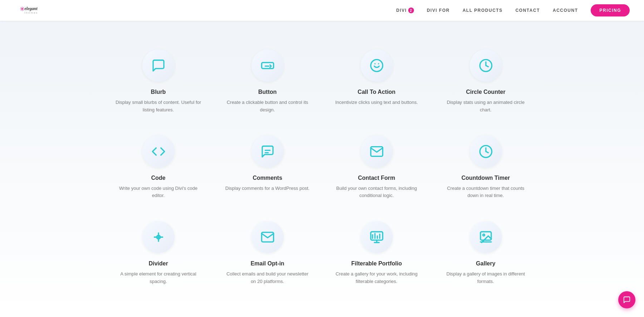 Image resolution: width=644 pixels, height=317 pixels. Describe the element at coordinates (483, 10) in the screenshot. I see `nav-all-products: ALL PRODUCTS` at that location.